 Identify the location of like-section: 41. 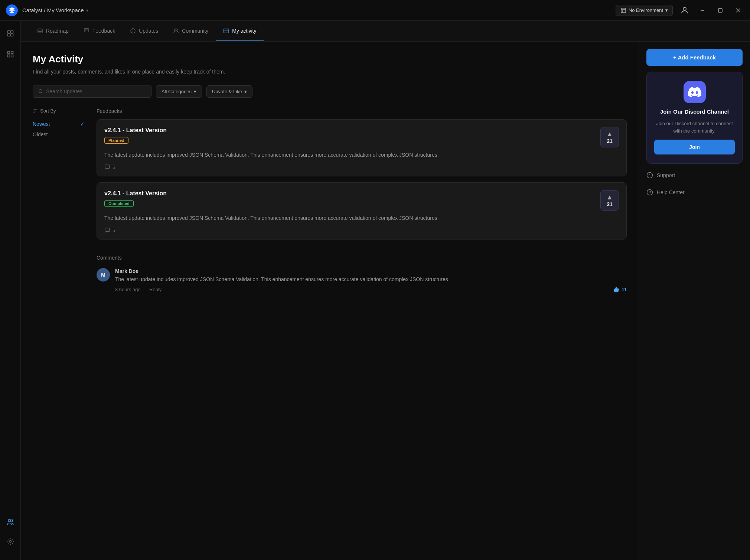
(620, 289).